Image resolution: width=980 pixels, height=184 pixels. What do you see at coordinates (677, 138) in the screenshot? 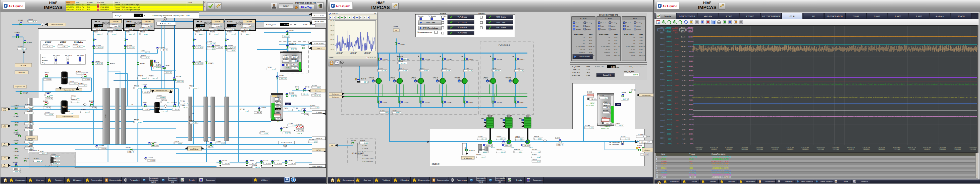
I see `svg-text: 200` at bounding box center [677, 138].